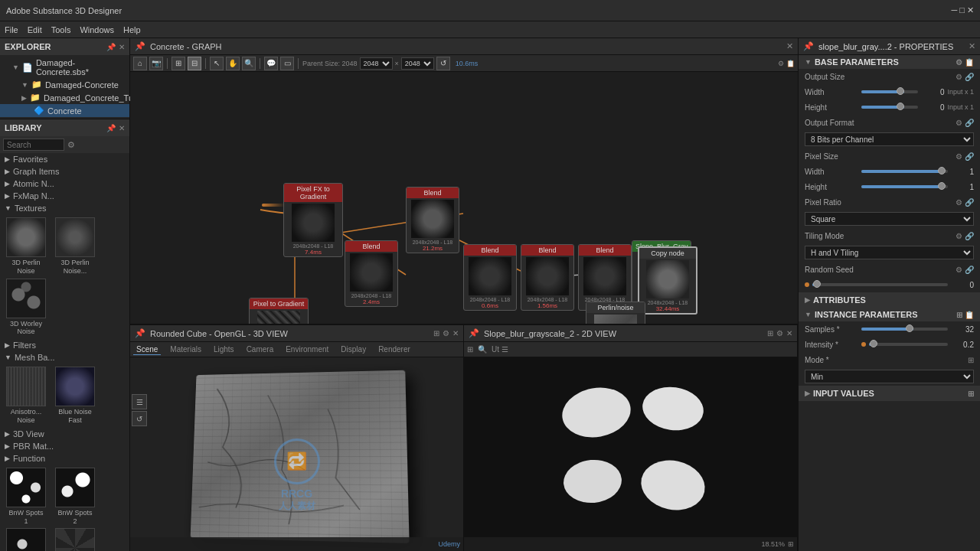 This screenshot has width=980, height=551. Describe the element at coordinates (279, 311) in the screenshot. I see `graph-node-pixel-grad: Pixel to Gradient 2048x2048 - L18 19.5ms` at that location.